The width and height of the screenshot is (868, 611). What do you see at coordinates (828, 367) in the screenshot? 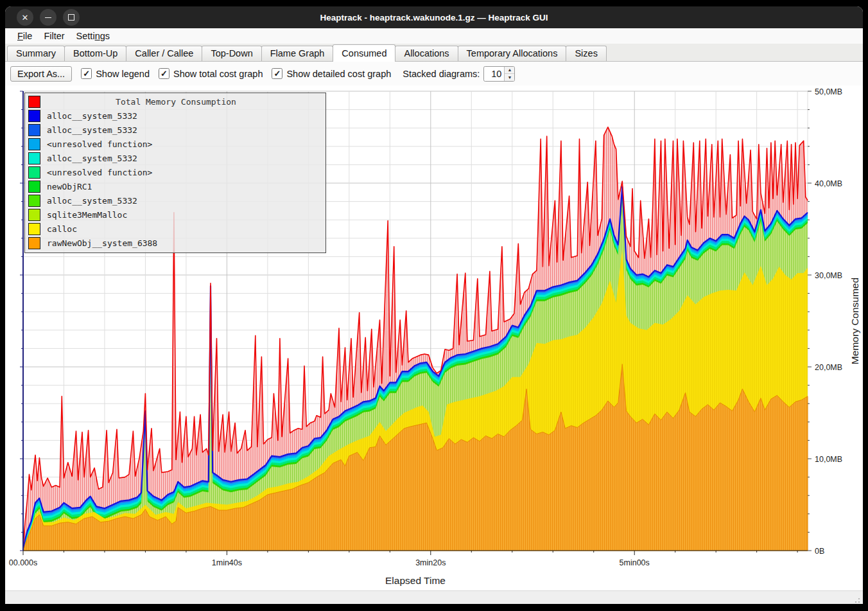
I see `y-tick-label: 20,0MB` at bounding box center [828, 367].